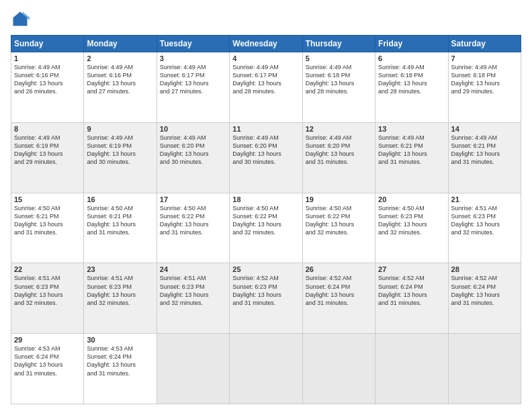 This screenshot has width=532, height=411. Describe the element at coordinates (411, 269) in the screenshot. I see `day-number: 27` at that location.